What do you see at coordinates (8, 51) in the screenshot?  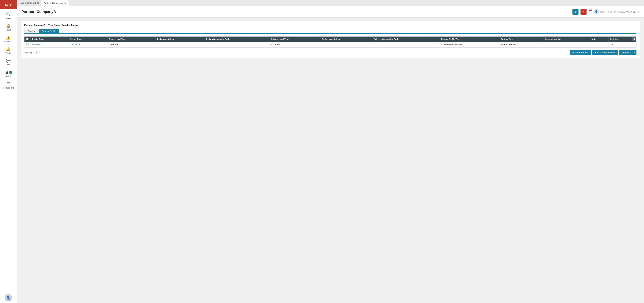 I see `sidebar-item-alerts: 🔔 Alerts` at bounding box center [8, 51].